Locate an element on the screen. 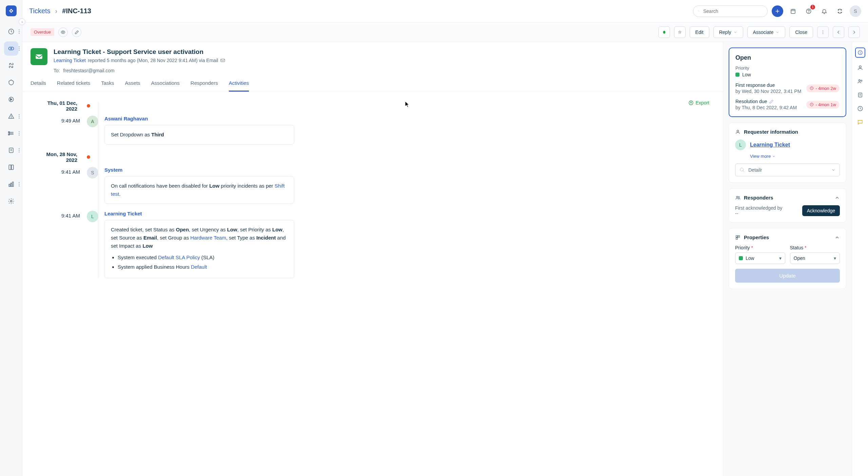 This screenshot has width=868, height=476. nav-reports is located at coordinates (11, 184).